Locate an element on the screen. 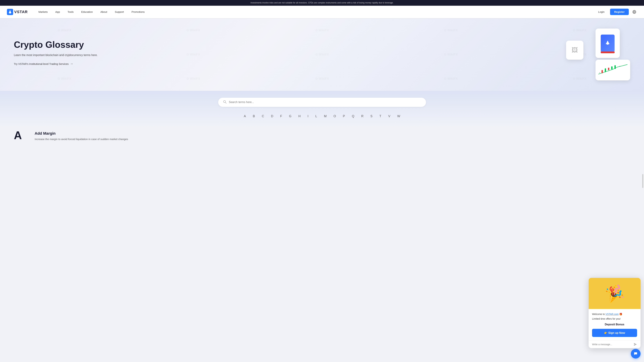  term-block: Add Margin Increase the margin to avoid … is located at coordinates (332, 136).